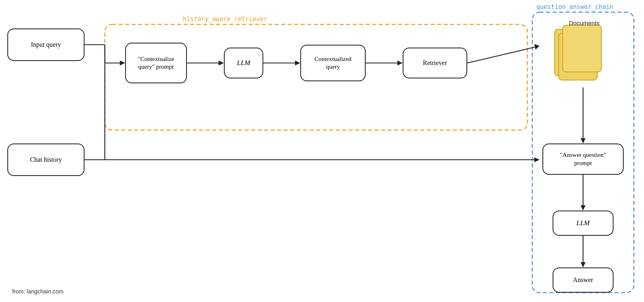  What do you see at coordinates (583, 280) in the screenshot?
I see `answer-label: Answer` at bounding box center [583, 280].